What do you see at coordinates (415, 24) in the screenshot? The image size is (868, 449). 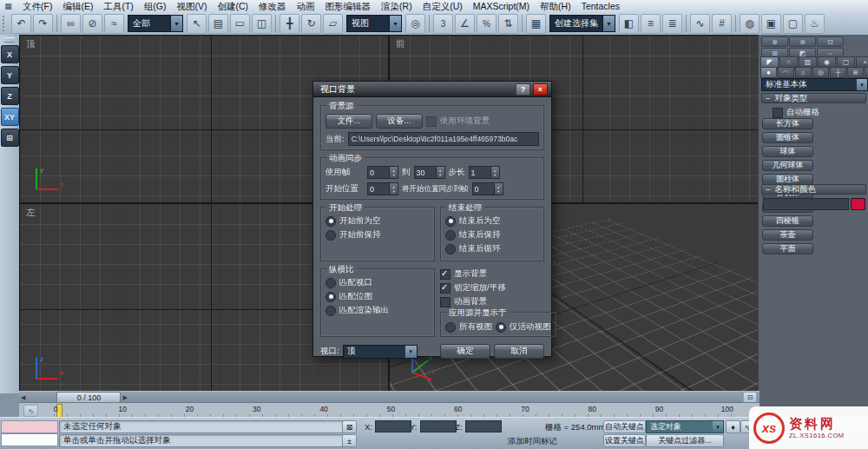 I see `use-center-icon: ◎` at bounding box center [415, 24].